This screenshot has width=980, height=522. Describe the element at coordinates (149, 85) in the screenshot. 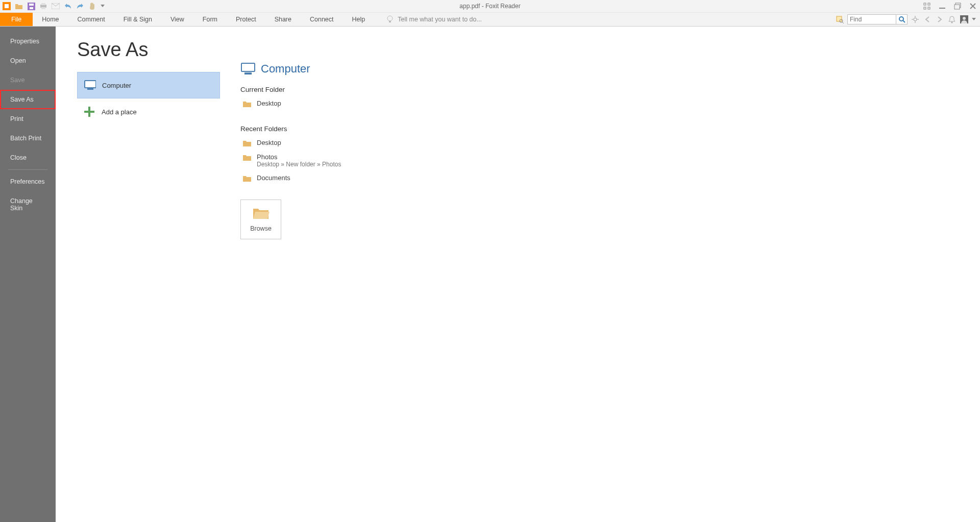

I see `location-computer: Computer` at that location.